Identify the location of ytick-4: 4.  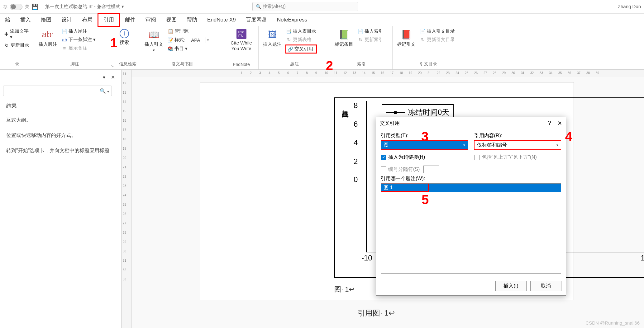
(356, 143).